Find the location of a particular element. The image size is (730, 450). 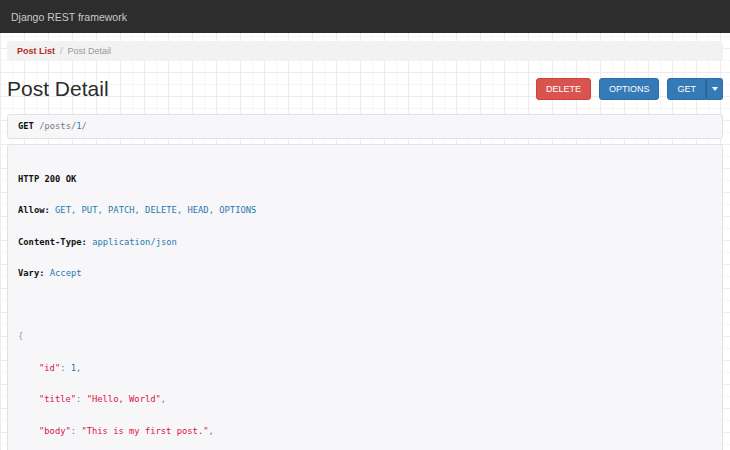

breadcrumb-current: Post Detail is located at coordinates (90, 51).